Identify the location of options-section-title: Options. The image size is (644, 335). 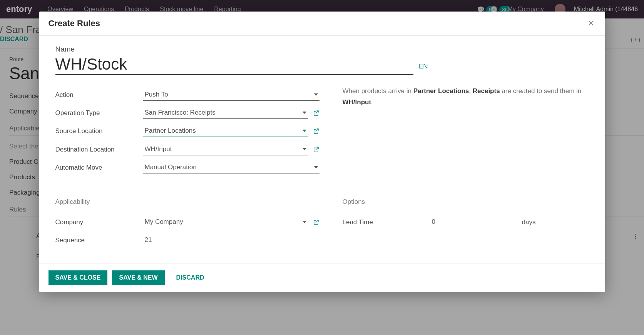
(466, 201).